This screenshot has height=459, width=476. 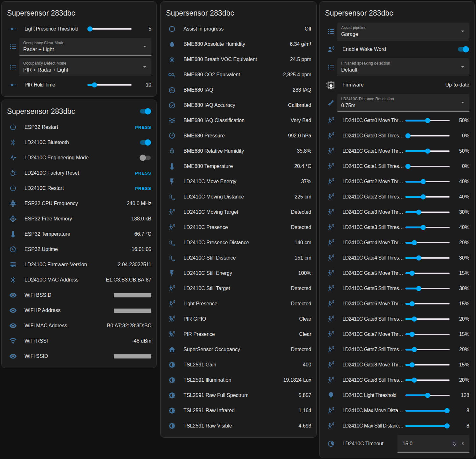 What do you see at coordinates (397, 426) in the screenshot?
I see `entity-row: LD2410C Max Still Distanc…8` at bounding box center [397, 426].